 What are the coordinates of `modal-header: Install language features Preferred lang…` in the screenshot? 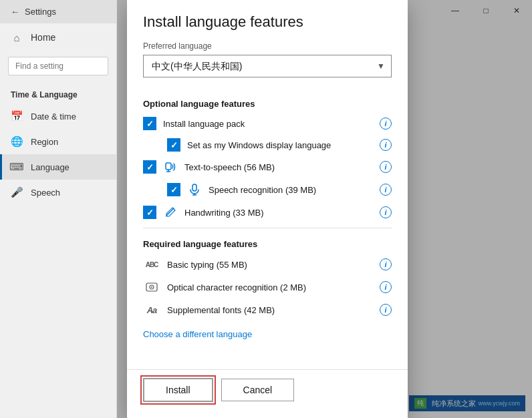 It's located at (267, 47).